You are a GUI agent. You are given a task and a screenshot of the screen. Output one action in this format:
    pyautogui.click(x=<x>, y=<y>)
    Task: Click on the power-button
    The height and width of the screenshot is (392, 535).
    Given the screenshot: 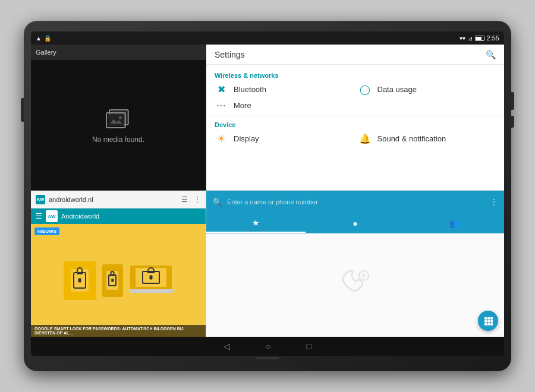 What is the action you would take?
    pyautogui.click(x=512, y=122)
    